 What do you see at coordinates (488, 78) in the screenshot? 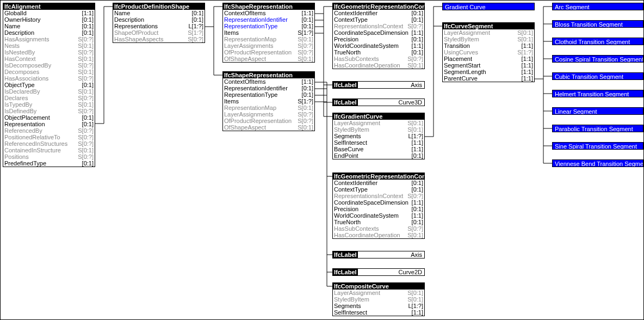
I see `entity-attr-row: ParentCurve[1:1]` at bounding box center [488, 78].